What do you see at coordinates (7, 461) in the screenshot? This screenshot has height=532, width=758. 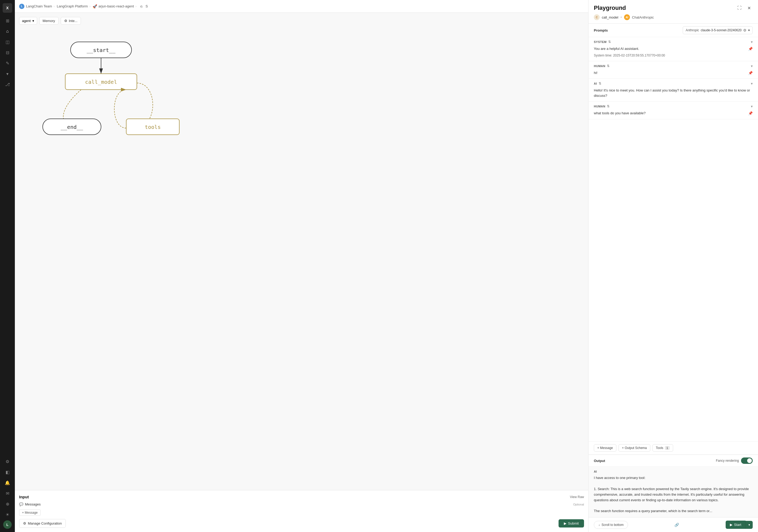 I see `sidebar-item-settings: ⚙` at bounding box center [7, 461].